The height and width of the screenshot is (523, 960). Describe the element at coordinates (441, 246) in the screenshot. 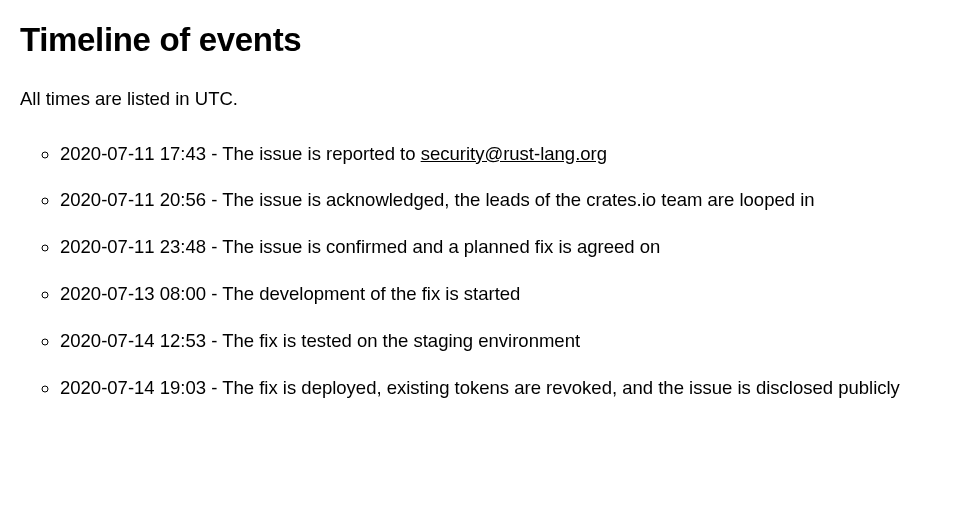

I see `timeline-text: The issue is confirmed and a planned fix…` at that location.